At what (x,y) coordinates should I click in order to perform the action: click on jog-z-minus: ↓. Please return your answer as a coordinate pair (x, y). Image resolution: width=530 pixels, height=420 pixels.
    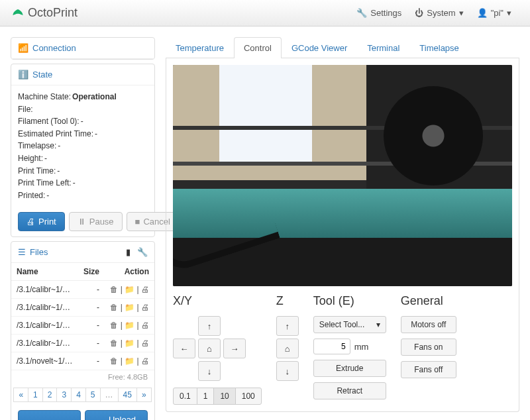
    Looking at the image, I should click on (288, 371).